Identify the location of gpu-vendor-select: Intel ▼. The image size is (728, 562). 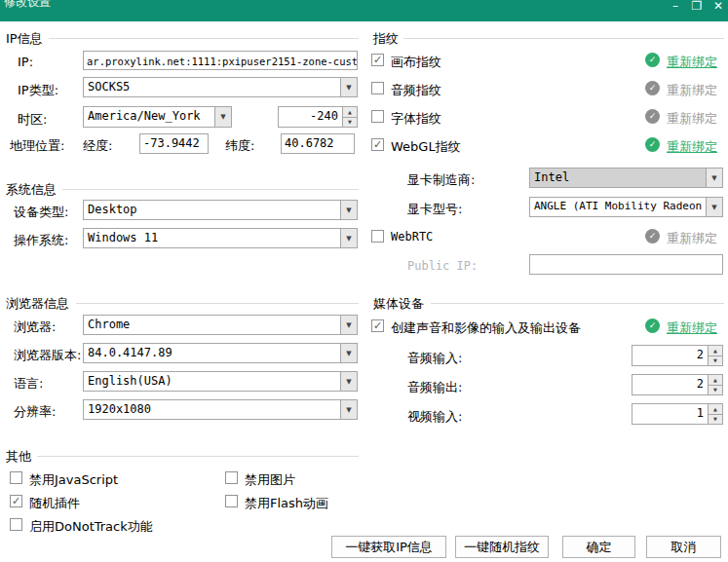
(626, 177).